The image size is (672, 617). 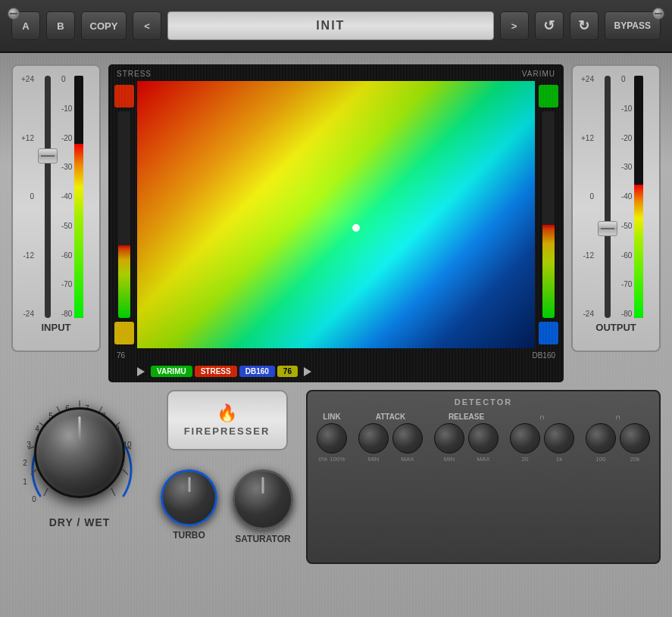 I want to click on filter2-sublabels: 100 20k, so click(x=618, y=459).